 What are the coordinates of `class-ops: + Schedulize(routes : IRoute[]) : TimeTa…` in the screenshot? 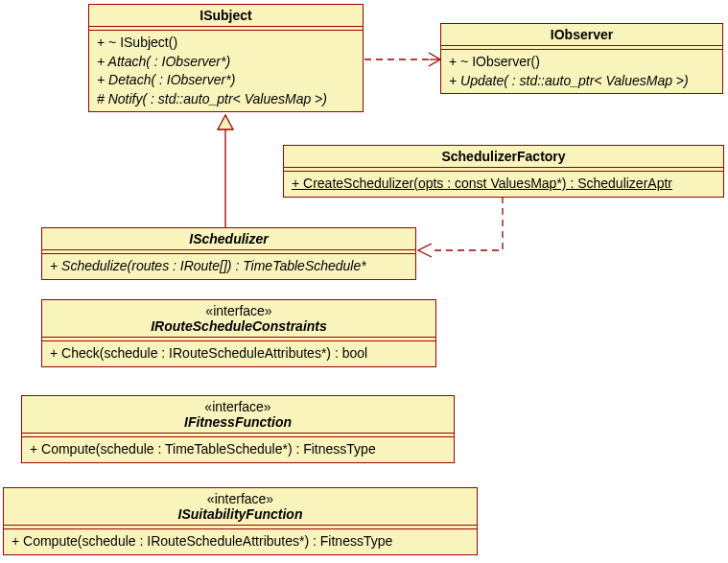 It's located at (228, 267).